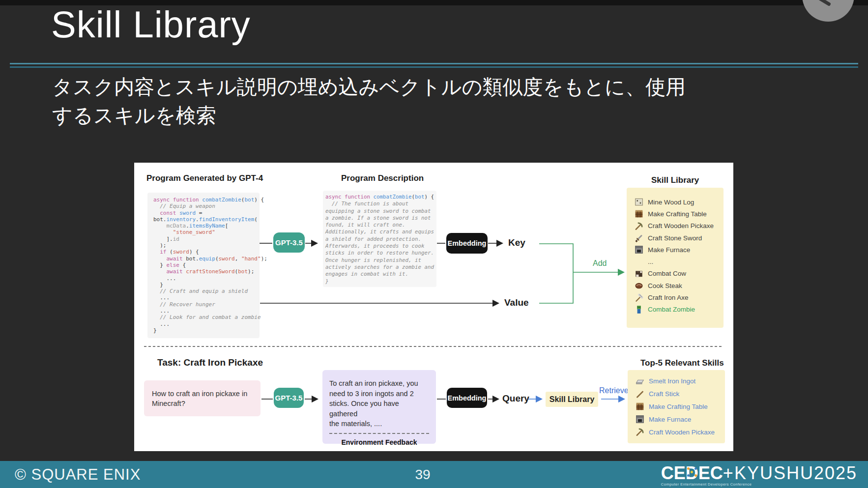 The height and width of the screenshot is (488, 868). What do you see at coordinates (289, 398) in the screenshot?
I see `gpt35-chip-bottom: GPT-3.5` at bounding box center [289, 398].